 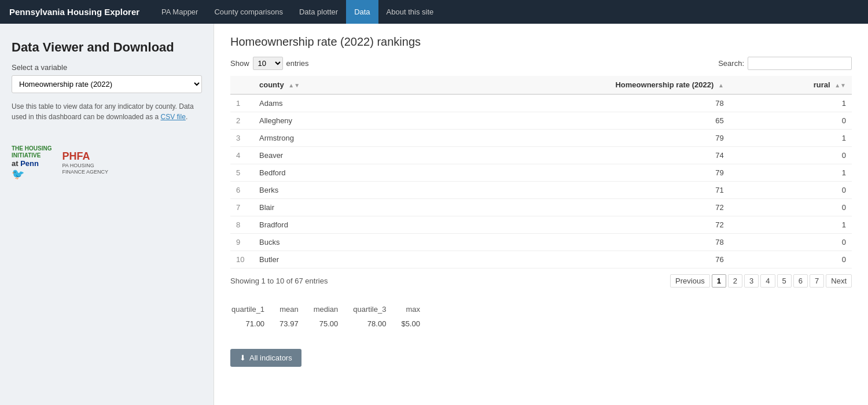 What do you see at coordinates (541, 173) in the screenshot?
I see `table-row: 5 Bedford 79 1` at bounding box center [541, 173].